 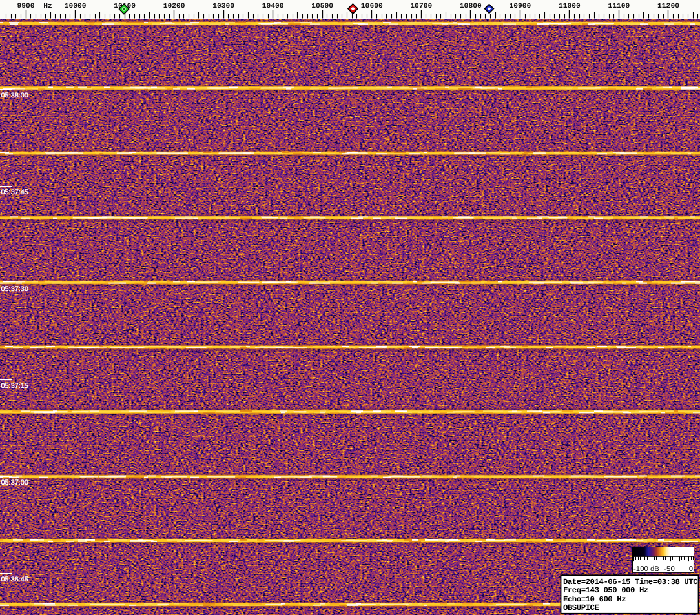 I want to click on svg-text: 10600, so click(x=372, y=6).